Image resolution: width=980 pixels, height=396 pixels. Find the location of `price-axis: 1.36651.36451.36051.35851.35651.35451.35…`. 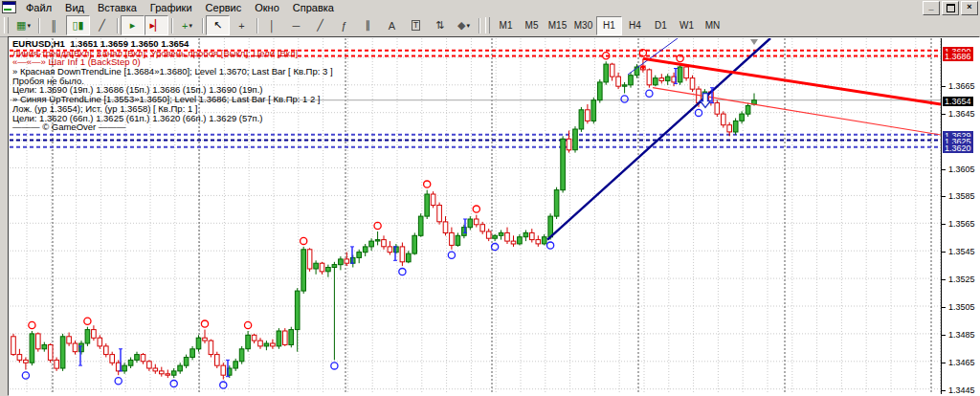

price-axis: 1.36651.36451.36051.35851.35651.35451.35… is located at coordinates (960, 216).